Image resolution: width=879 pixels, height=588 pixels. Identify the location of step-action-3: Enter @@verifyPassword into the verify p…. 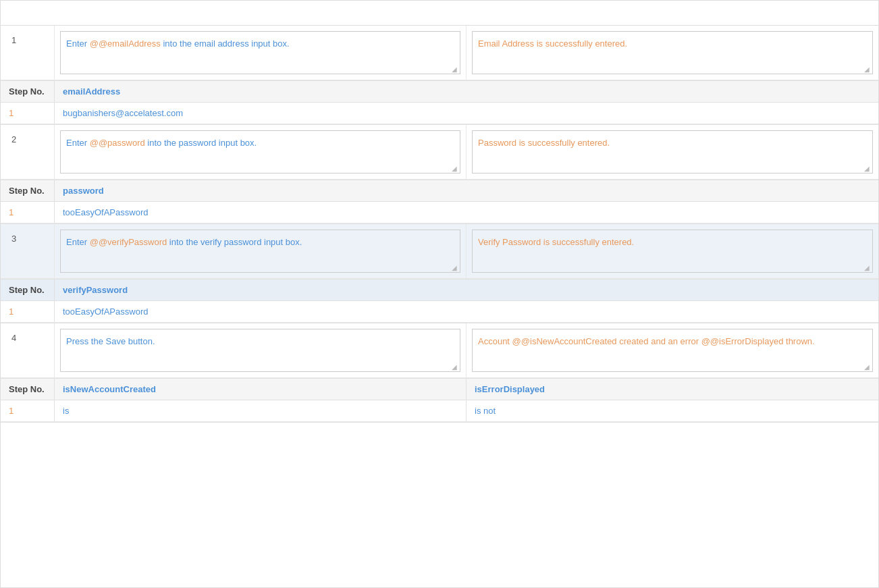
(261, 251).